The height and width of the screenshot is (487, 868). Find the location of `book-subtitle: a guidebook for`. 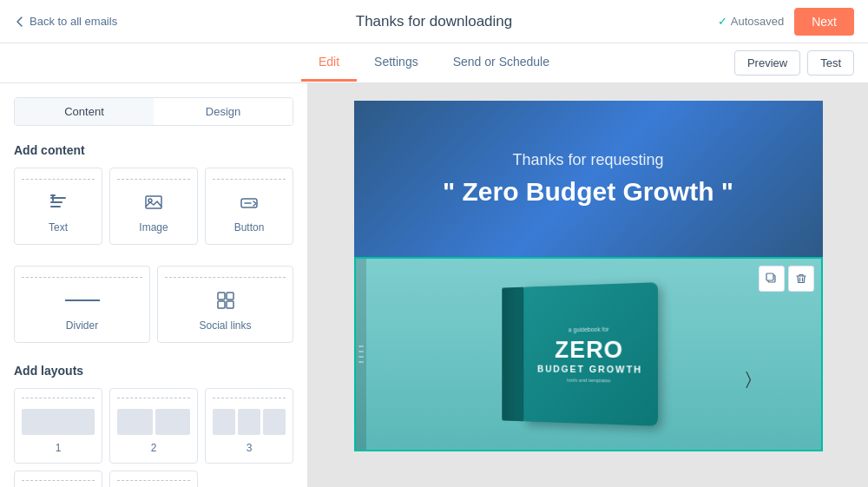

book-subtitle: a guidebook for is located at coordinates (589, 329).